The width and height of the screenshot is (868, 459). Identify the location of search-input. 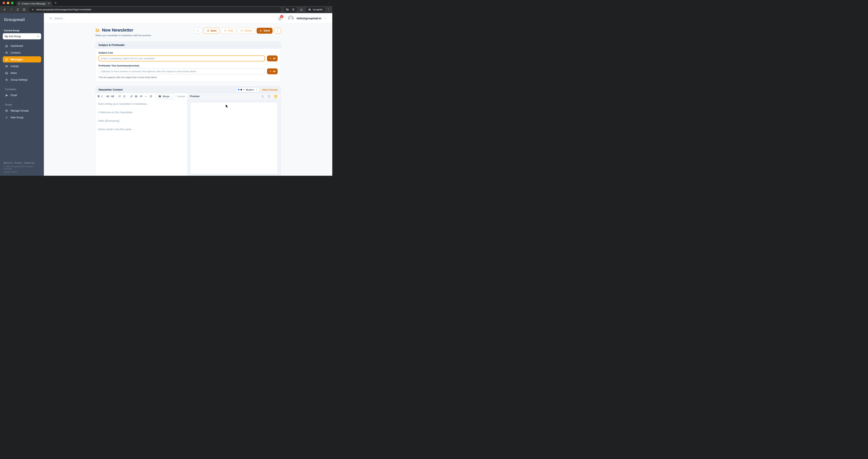
(86, 18).